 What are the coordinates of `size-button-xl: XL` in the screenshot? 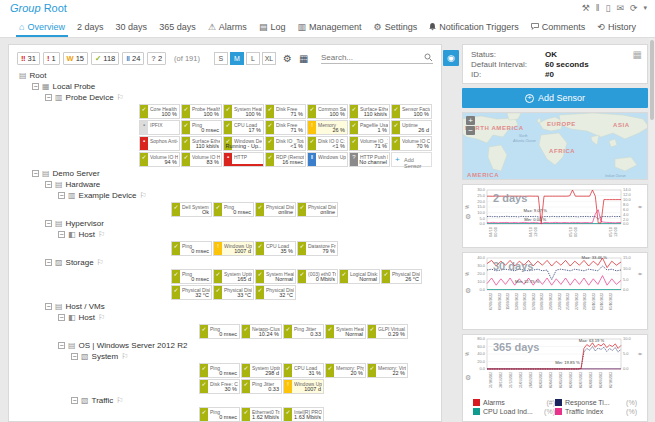 It's located at (269, 58).